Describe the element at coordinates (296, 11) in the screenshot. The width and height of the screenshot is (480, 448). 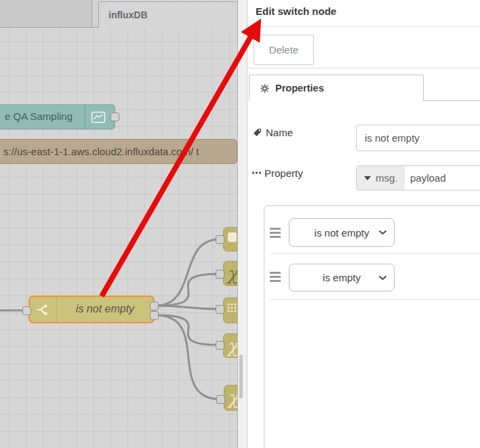
I see `dialog-title: Edit switch node` at that location.